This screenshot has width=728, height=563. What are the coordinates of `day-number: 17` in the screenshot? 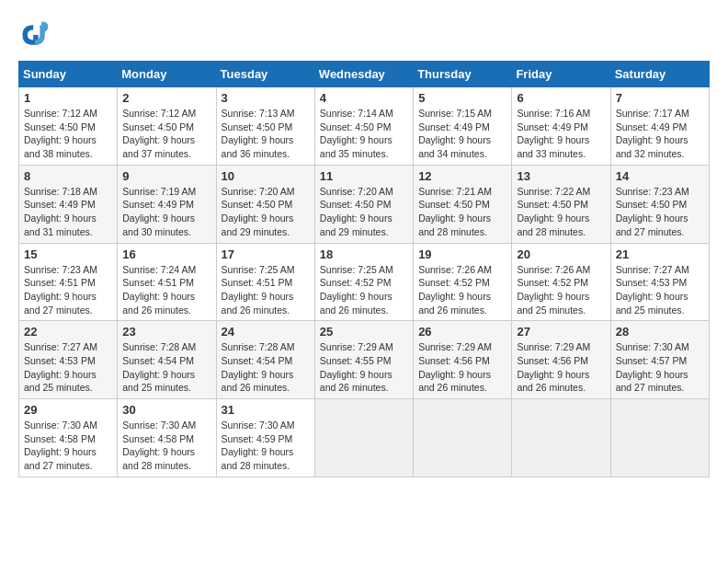 It's located at (266, 254).